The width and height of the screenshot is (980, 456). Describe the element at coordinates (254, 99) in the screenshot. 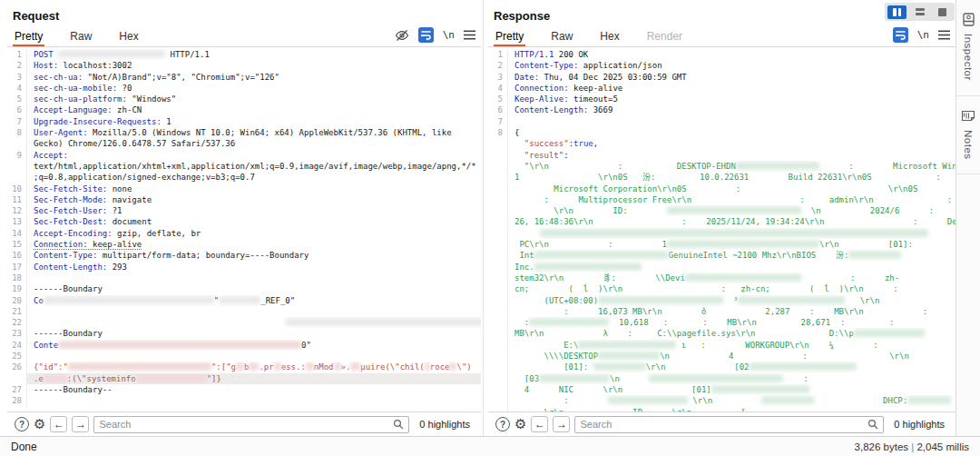

I see `code-text: sec-ch-ua-platform: "Windows"` at that location.